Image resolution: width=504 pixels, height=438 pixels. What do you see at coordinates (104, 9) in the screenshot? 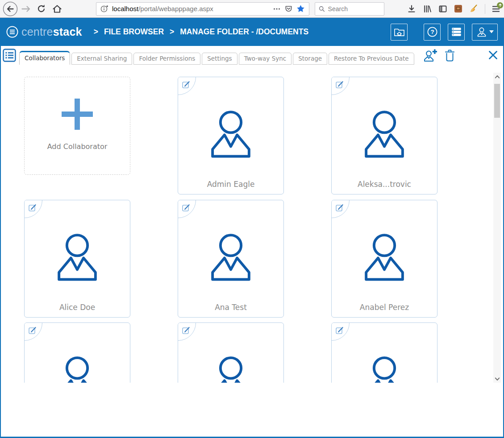
I see `site-info-icon` at bounding box center [104, 9].